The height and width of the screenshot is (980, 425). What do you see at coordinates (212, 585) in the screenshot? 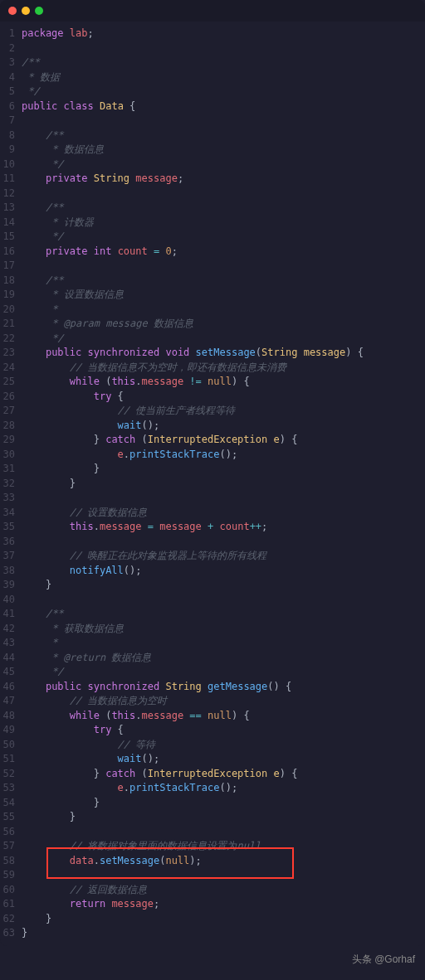
I see `code-line: 39 }` at bounding box center [212, 585].